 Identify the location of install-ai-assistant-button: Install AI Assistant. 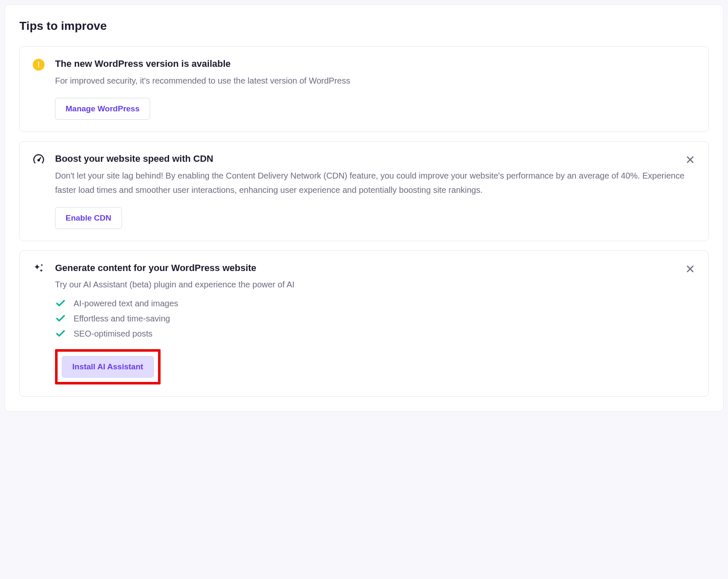
(108, 367).